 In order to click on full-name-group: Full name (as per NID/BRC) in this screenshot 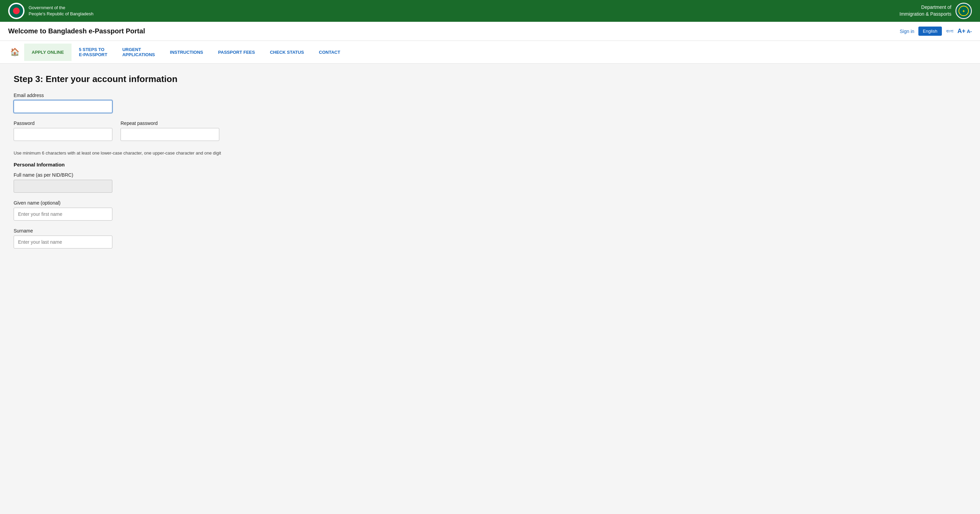, I will do `click(153, 182)`.